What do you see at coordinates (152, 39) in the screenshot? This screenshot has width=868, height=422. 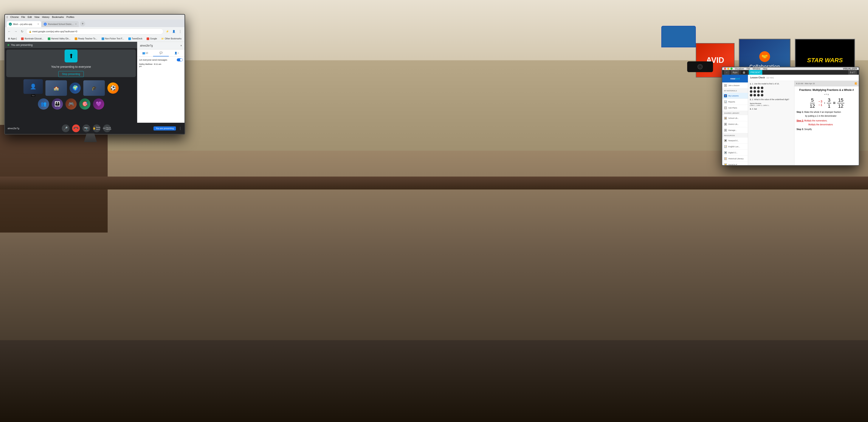 I see `bookmark-google: Google` at bounding box center [152, 39].